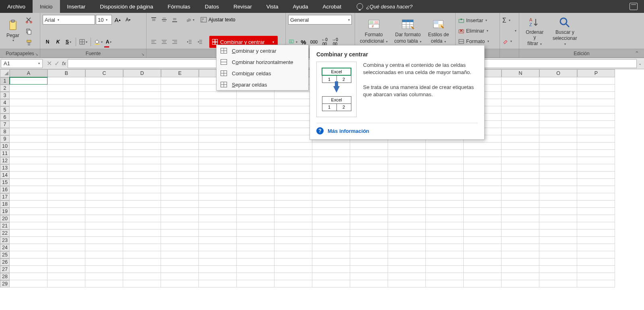 This screenshot has width=644, height=310. What do you see at coordinates (37, 54) in the screenshot?
I see `dialog-launcher-icon: ↘` at bounding box center [37, 54].